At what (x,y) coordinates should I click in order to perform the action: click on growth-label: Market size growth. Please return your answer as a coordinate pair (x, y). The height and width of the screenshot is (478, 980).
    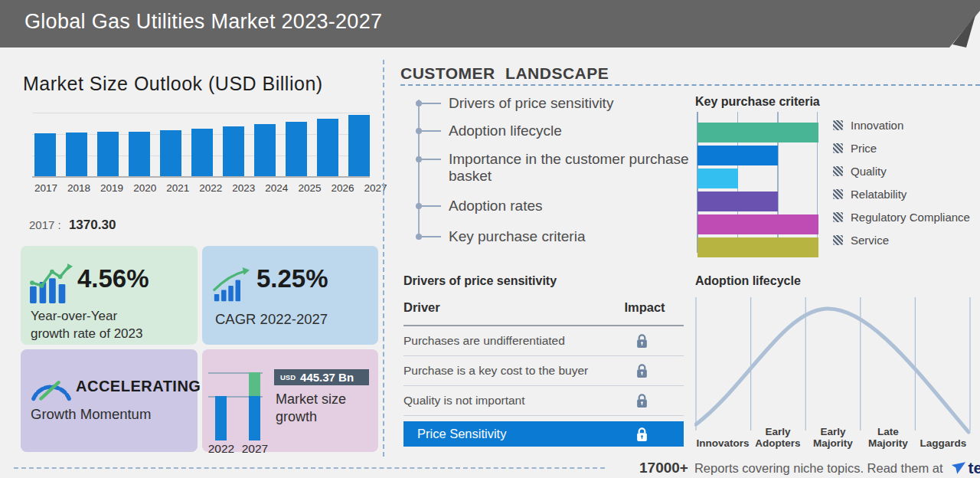
    Looking at the image, I should click on (325, 408).